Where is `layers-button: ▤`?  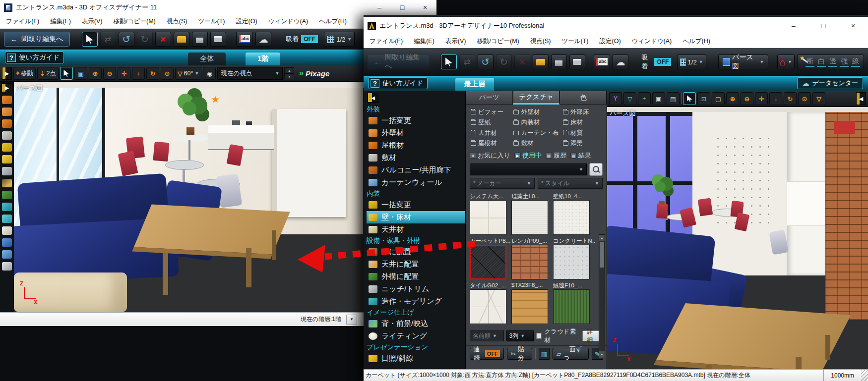 layers-button: ▤ is located at coordinates (673, 99).